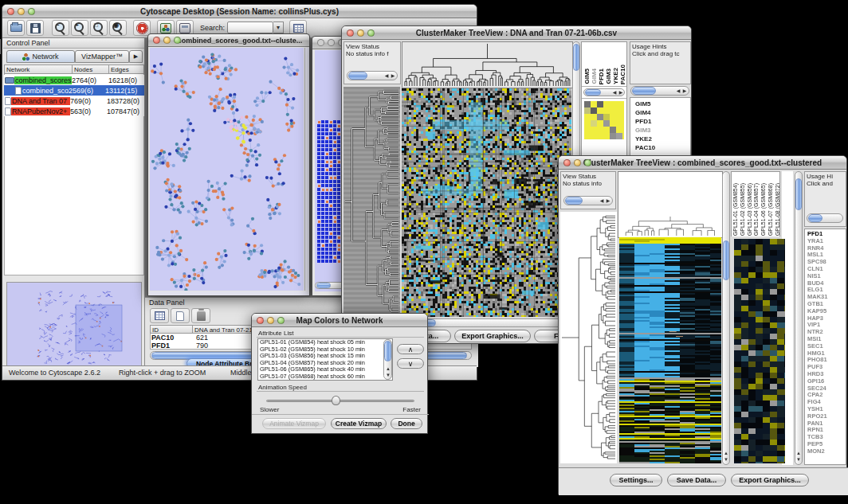  I want to click on array-label: PAC10, so click(623, 75).